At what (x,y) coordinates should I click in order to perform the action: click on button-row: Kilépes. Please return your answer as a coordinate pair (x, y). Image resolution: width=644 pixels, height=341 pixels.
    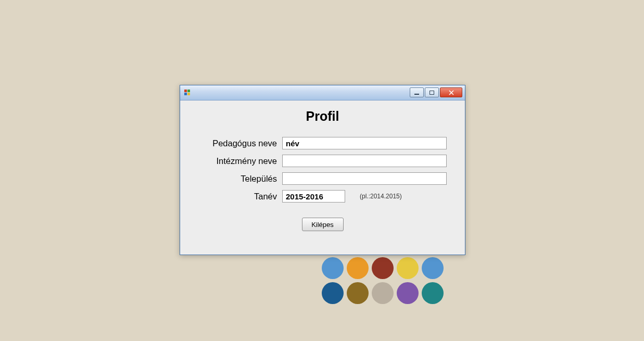
    Looking at the image, I should click on (323, 224).